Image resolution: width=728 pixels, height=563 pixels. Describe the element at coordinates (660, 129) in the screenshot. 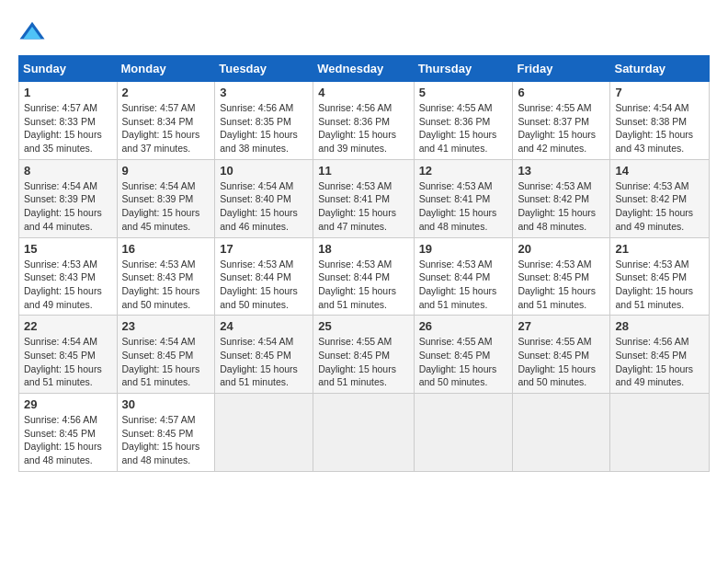

I see `day-info: Sunrise: 4:54 AM Sunset: 8:38 PM Dayligh…` at that location.